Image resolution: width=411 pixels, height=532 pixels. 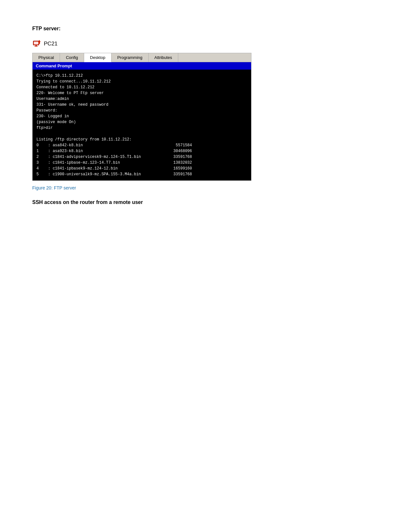 I want to click on tab-programming: Programming, so click(x=130, y=57).